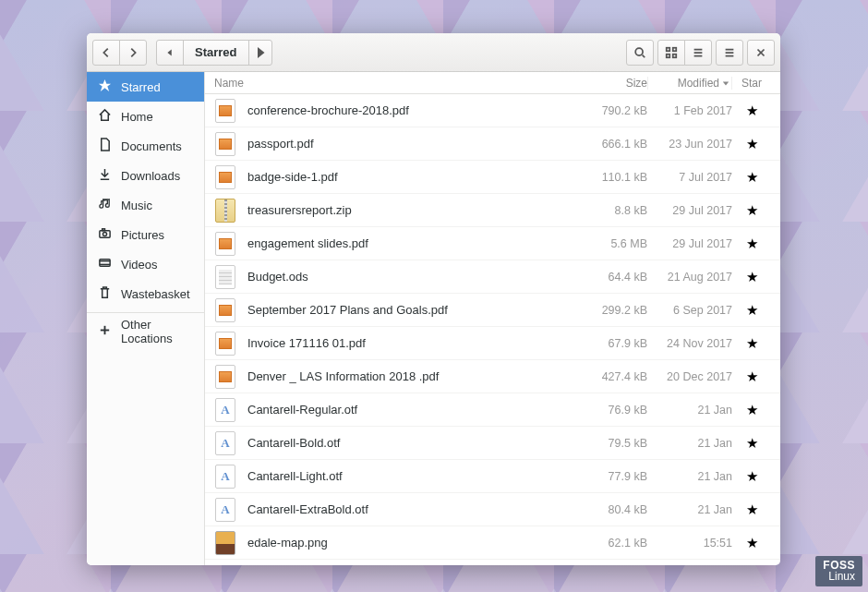 This screenshot has height=592, width=868. I want to click on sidebar-item-home: Home, so click(146, 116).